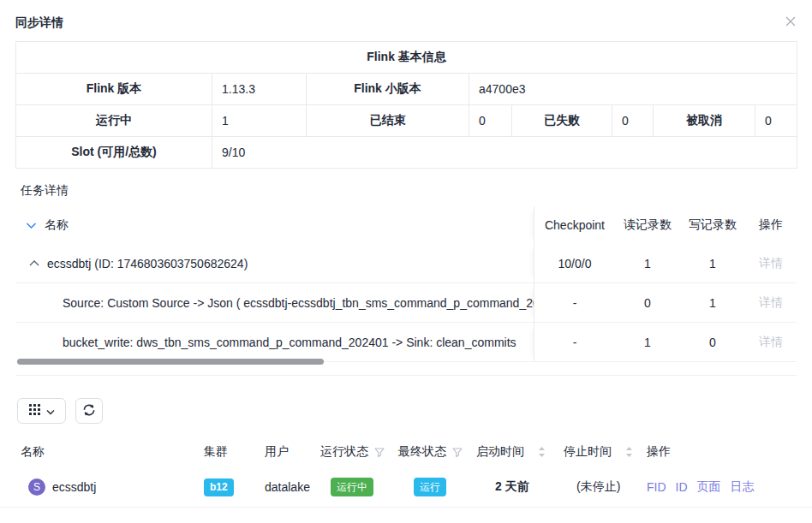 This screenshot has height=523, width=812. I want to click on jobs-col-run-status: 运行状态, so click(344, 452).